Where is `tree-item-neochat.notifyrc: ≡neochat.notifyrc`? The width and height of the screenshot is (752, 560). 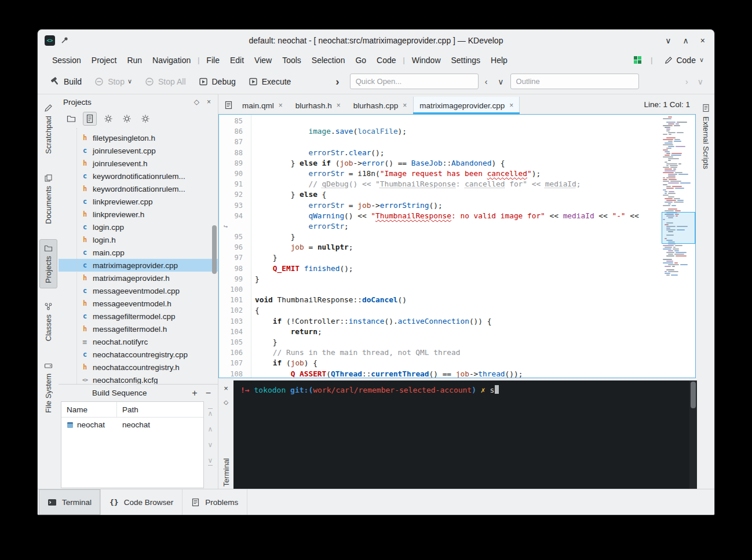 tree-item-neochat.notifyrc: ≡neochat.notifyrc is located at coordinates (138, 342).